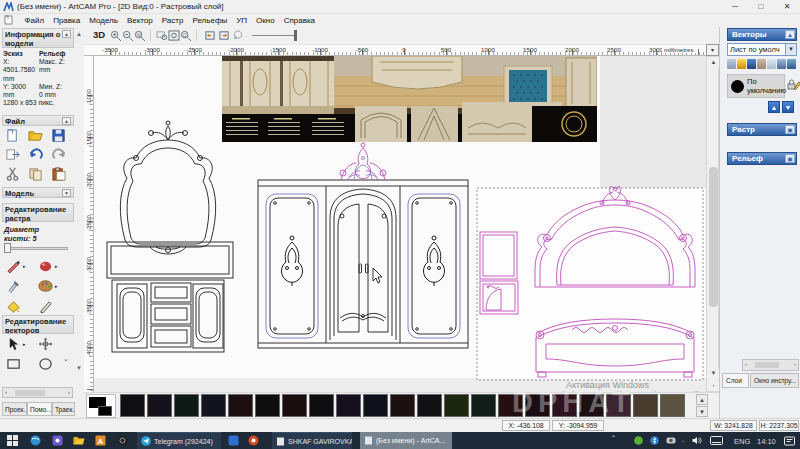 Image resolution: width=800 pixels, height=449 pixels. What do you see at coordinates (101, 406) in the screenshot?
I see `fg-bg-color-well` at bounding box center [101, 406].